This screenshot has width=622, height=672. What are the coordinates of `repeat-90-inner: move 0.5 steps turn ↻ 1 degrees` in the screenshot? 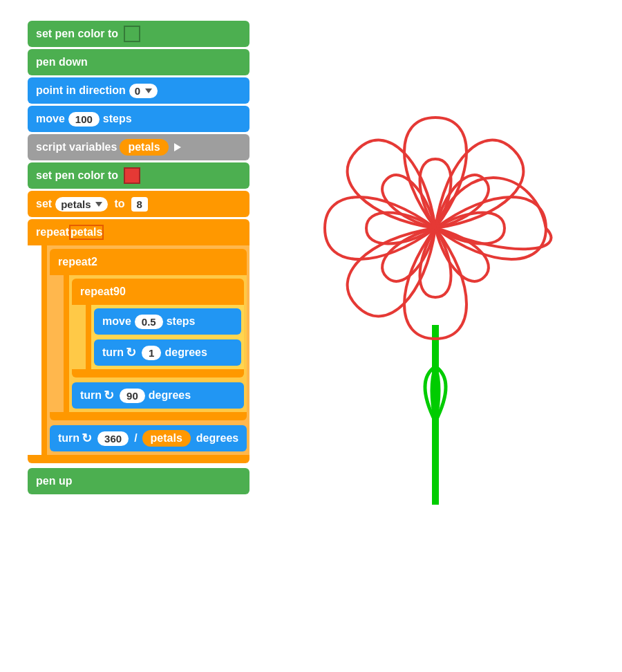 It's located at (164, 337).